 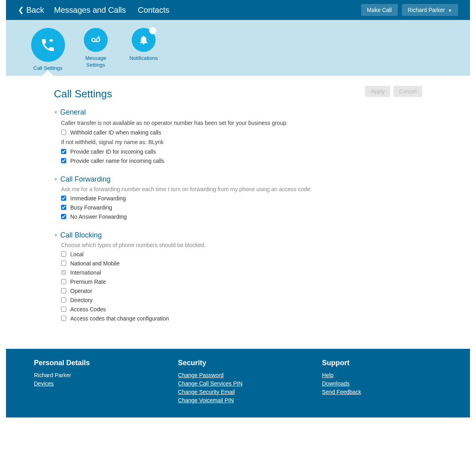 What do you see at coordinates (242, 142) in the screenshot?
I see `signal-name-line: If not withheld, signal my name as: BLyn…` at bounding box center [242, 142].